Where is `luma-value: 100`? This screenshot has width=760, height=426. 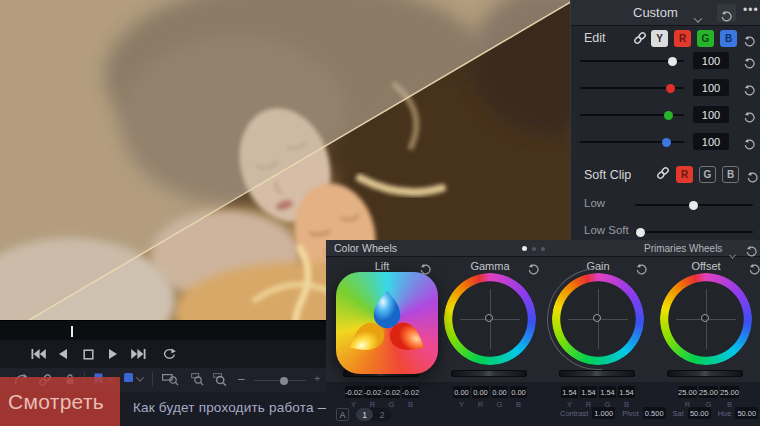 luma-value: 100 is located at coordinates (711, 60).